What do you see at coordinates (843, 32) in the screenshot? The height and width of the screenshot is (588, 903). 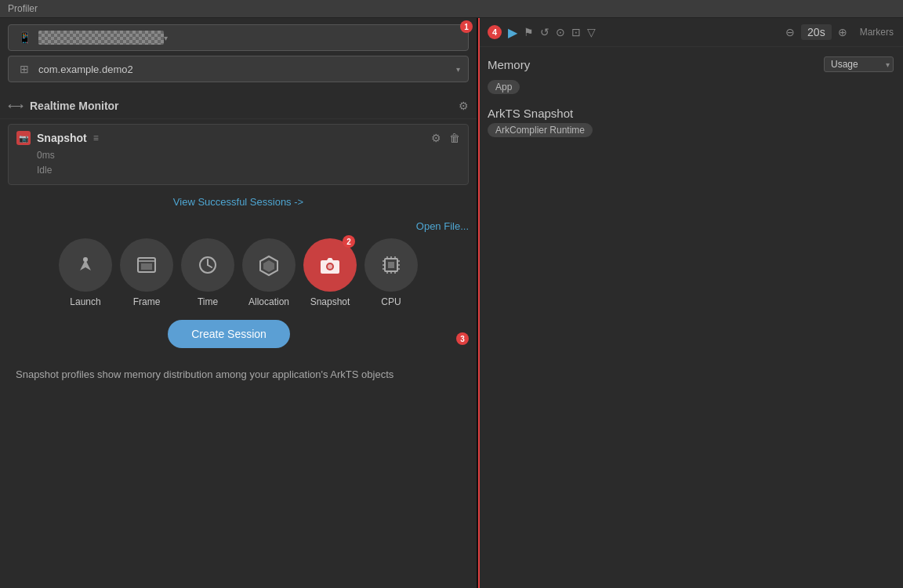 I see `zoom-in-icon: ⊕` at bounding box center [843, 32].